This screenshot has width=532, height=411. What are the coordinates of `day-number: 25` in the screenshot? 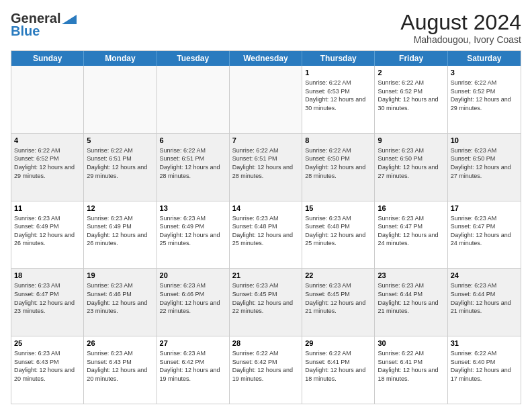 It's located at (47, 344).